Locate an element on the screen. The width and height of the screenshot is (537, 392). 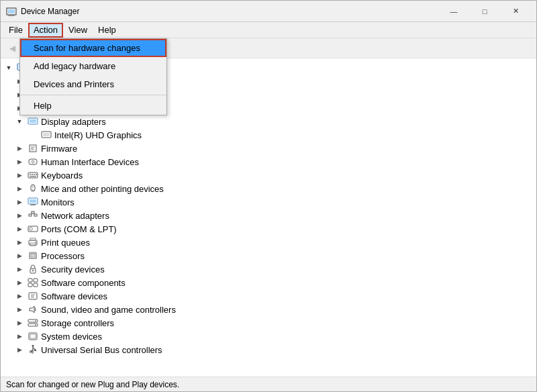
menu-bar: File Action View Help Scan for hardware … is located at coordinates (268, 30).